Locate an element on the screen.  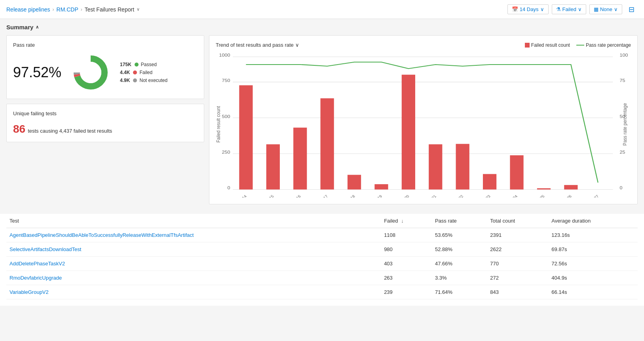
summary-header: Summary ∧ is located at coordinates (322, 27).